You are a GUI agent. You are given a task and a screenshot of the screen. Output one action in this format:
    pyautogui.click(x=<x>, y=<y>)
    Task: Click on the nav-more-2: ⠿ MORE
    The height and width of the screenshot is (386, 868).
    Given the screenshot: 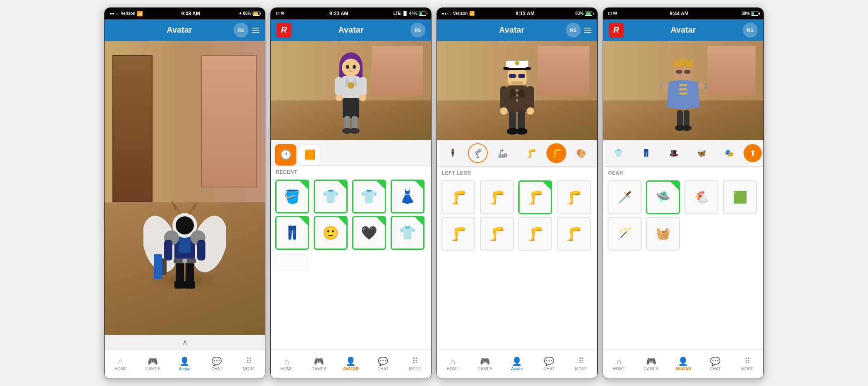 What is the action you would take?
    pyautogui.click(x=415, y=364)
    